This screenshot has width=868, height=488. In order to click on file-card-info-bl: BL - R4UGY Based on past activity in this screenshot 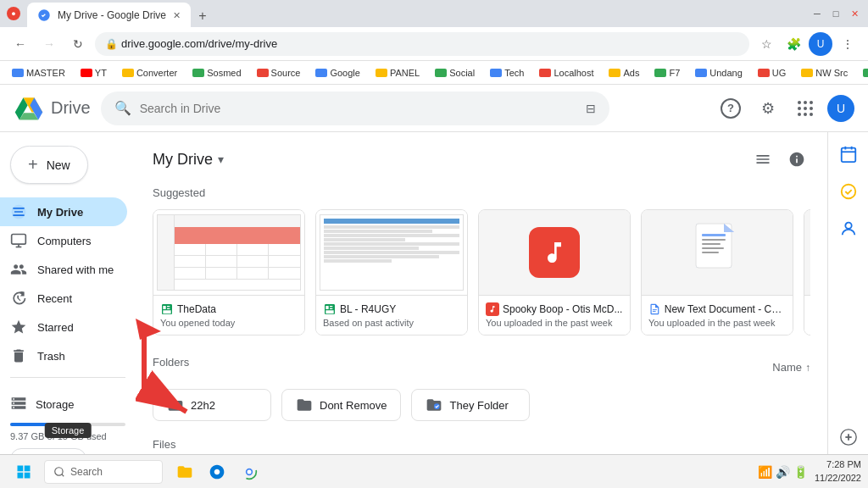, I will do `click(392, 315)`.